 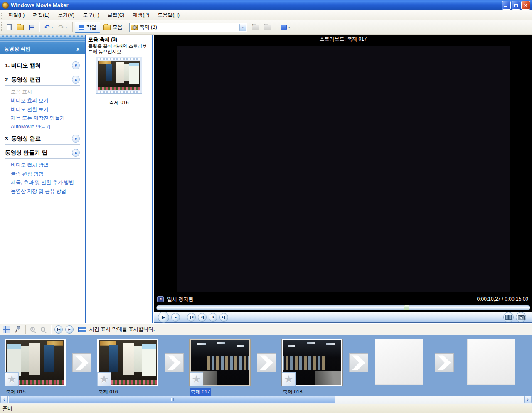 I want to click on menu-edit: 편집(E), so click(x=41, y=15).